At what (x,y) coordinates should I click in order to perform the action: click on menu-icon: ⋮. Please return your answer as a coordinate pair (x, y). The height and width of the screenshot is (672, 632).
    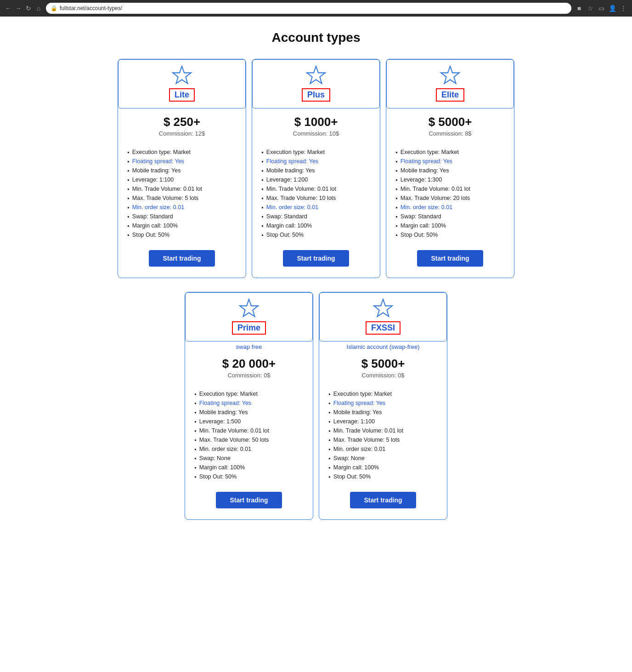
    Looking at the image, I should click on (623, 8).